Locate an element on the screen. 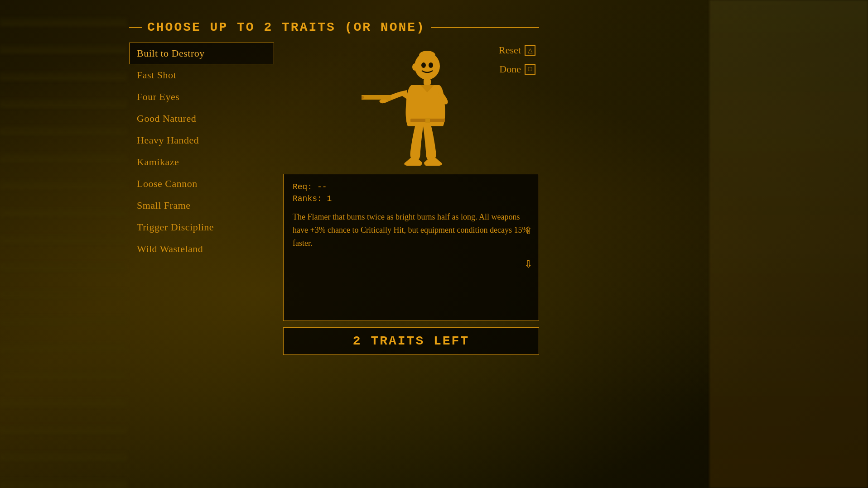 The image size is (868, 488). reset-icon: △ is located at coordinates (530, 50).